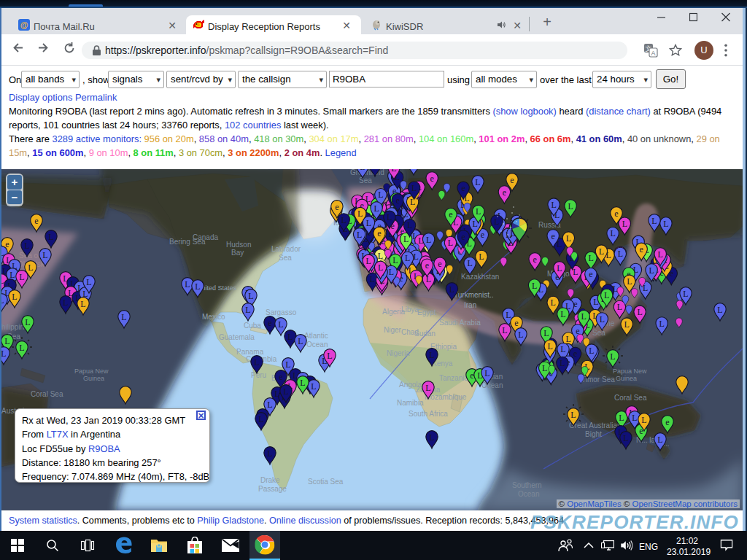  Describe the element at coordinates (653, 53) in the screenshot. I see `svg-text: A` at that location.